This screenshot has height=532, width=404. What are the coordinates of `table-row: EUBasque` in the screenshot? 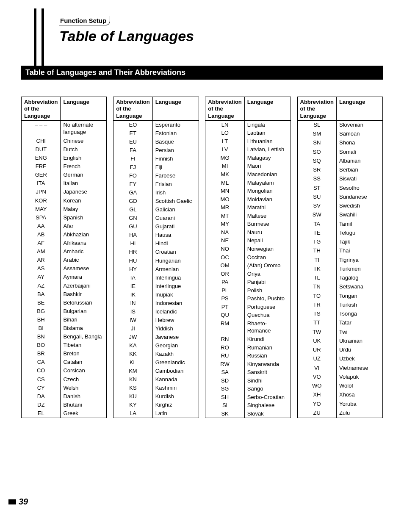 It's located at (156, 142).